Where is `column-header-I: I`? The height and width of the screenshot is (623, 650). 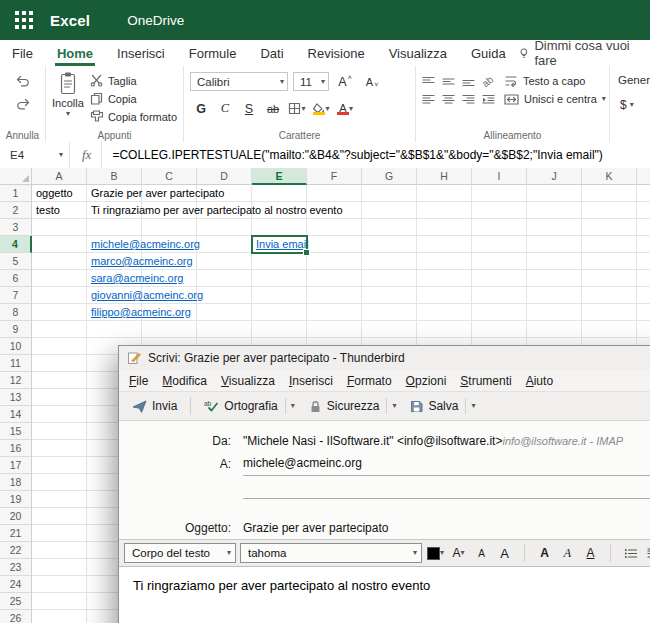
column-header-I: I is located at coordinates (500, 176).